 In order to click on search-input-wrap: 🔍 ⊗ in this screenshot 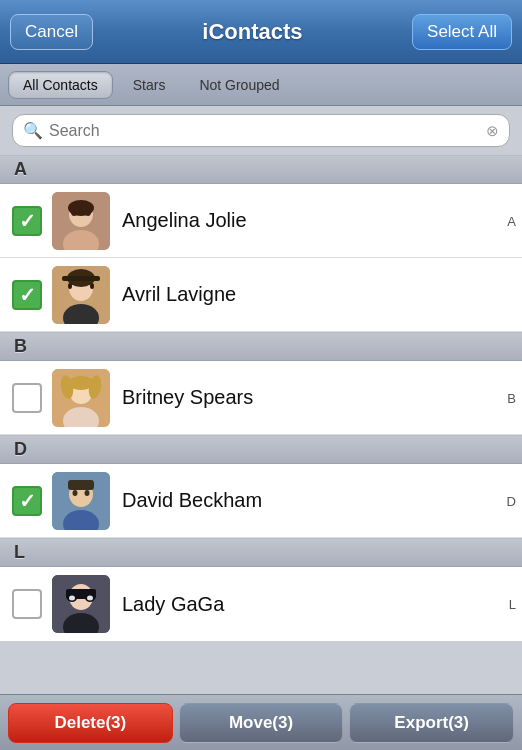, I will do `click(261, 130)`.